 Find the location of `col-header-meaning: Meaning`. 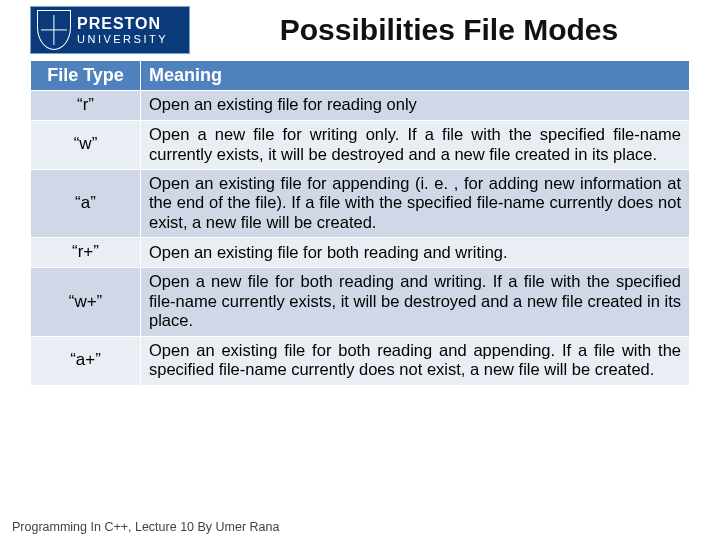

col-header-meaning: Meaning is located at coordinates (416, 76).